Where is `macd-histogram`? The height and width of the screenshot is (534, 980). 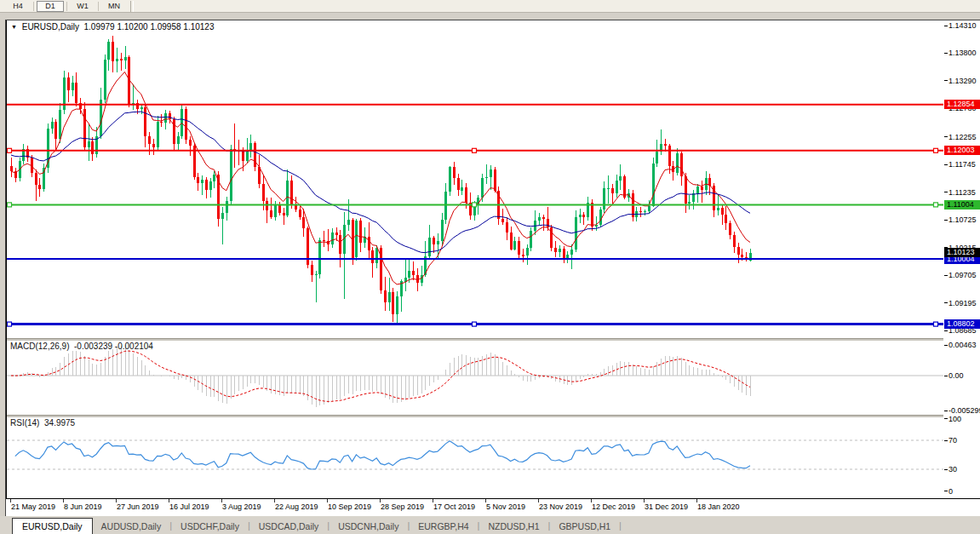
macd-histogram is located at coordinates (381, 376).